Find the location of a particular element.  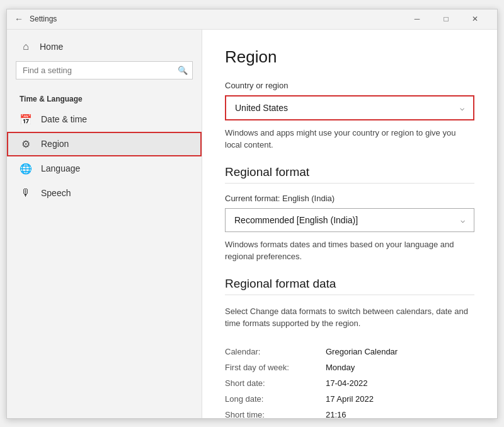

current-format-label: Current format: English (India) is located at coordinates (350, 198).